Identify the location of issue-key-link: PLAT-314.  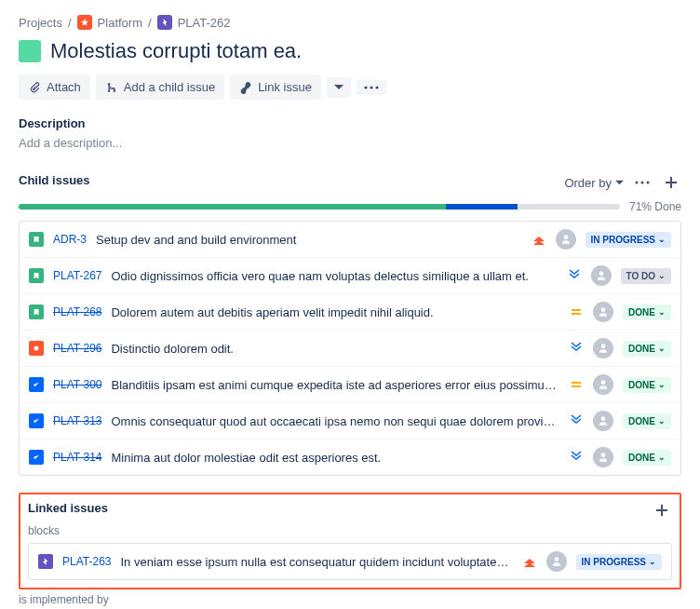
(77, 457).